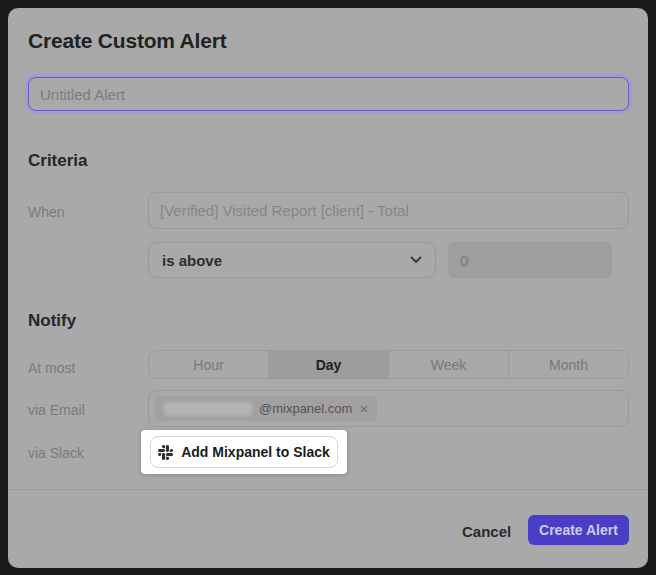 Image resolution: width=656 pixels, height=575 pixels. Describe the element at coordinates (388, 210) in the screenshot. I see `when-event-input` at that location.